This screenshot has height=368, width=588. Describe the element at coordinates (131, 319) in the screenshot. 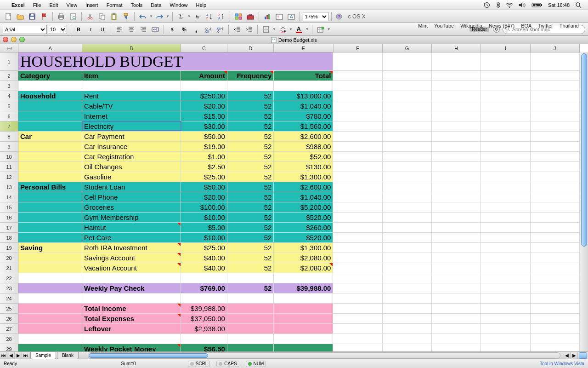

I see `data-cell: Total Expenses` at that location.